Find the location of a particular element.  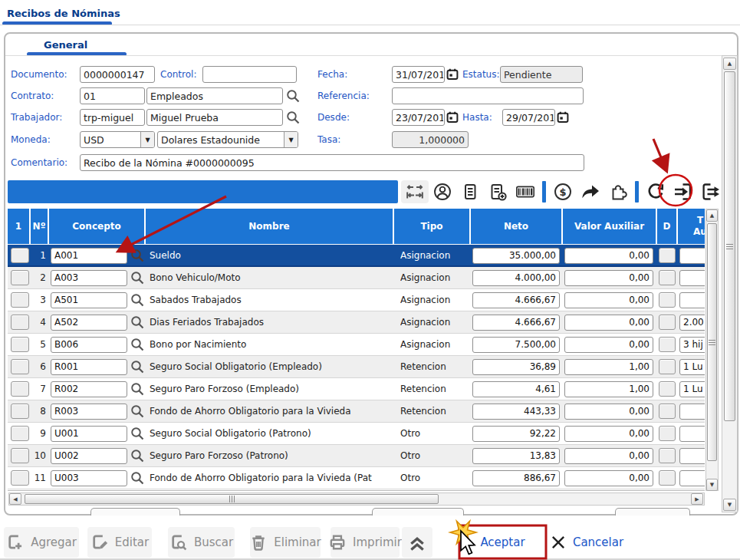

grid-hscroll-thumb is located at coordinates (232, 499).